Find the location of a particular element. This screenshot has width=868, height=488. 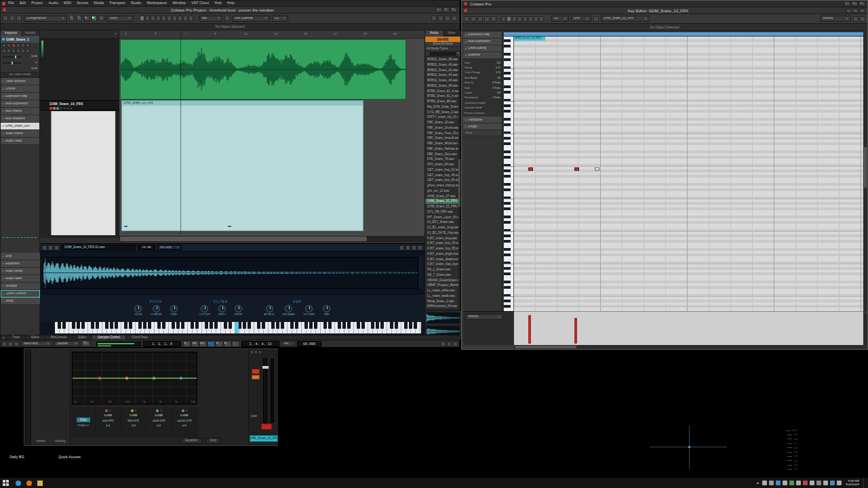

editor-setup-row: Setup○ is located at coordinates (483, 133).